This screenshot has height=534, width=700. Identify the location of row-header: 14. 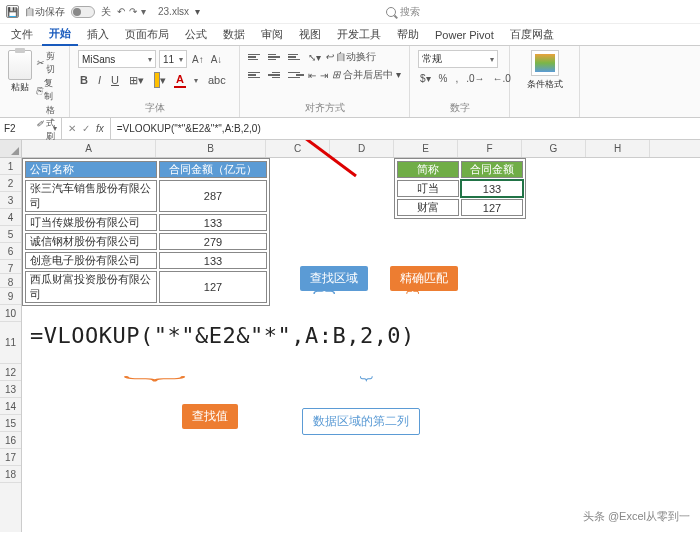
(10, 406).